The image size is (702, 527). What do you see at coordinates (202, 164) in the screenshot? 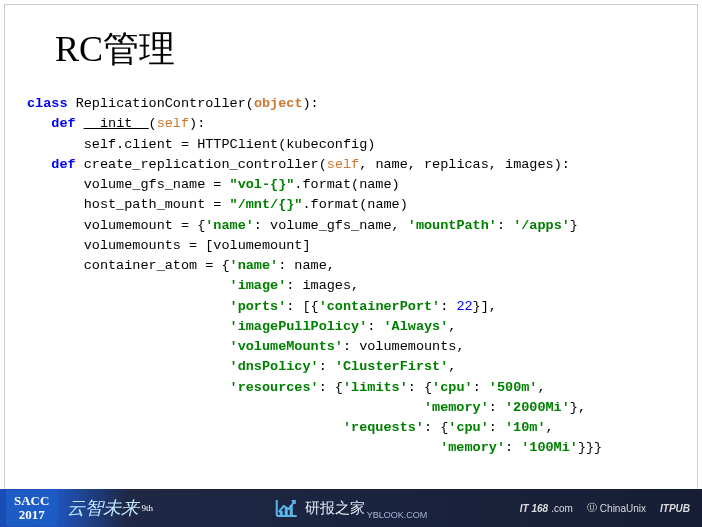
I see `func-name: create_replication_controller` at bounding box center [202, 164].